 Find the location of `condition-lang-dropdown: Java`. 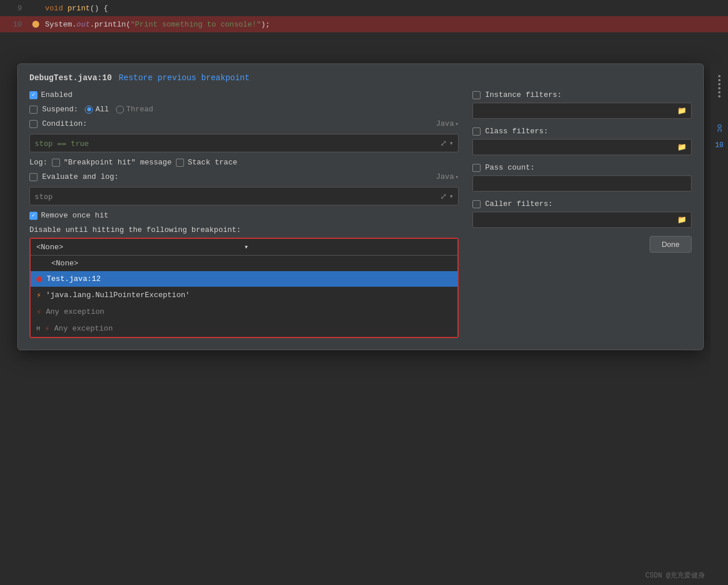

condition-lang-dropdown: Java is located at coordinates (448, 123).